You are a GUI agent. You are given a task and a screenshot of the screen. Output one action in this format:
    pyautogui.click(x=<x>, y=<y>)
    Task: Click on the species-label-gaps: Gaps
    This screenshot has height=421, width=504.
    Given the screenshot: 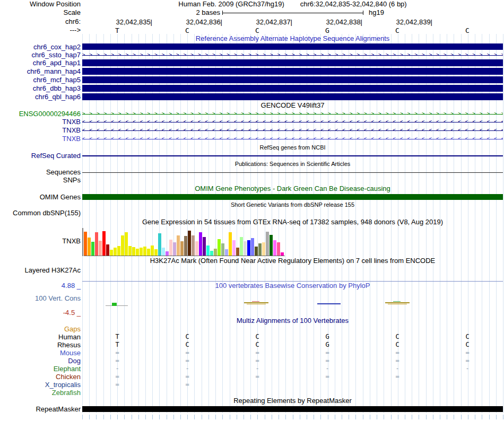 What is the action you would take?
    pyautogui.click(x=41, y=329)
    